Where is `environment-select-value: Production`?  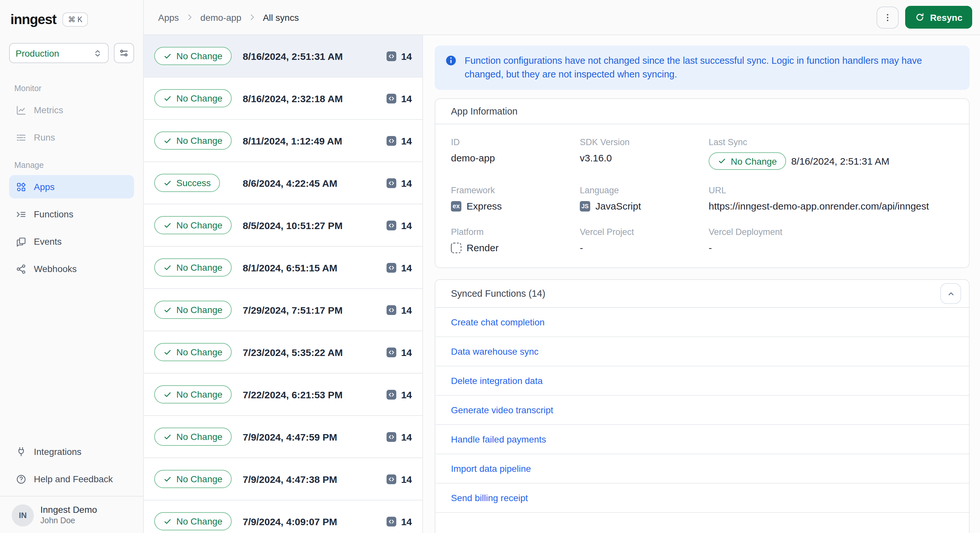
environment-select-value: Production is located at coordinates (37, 53).